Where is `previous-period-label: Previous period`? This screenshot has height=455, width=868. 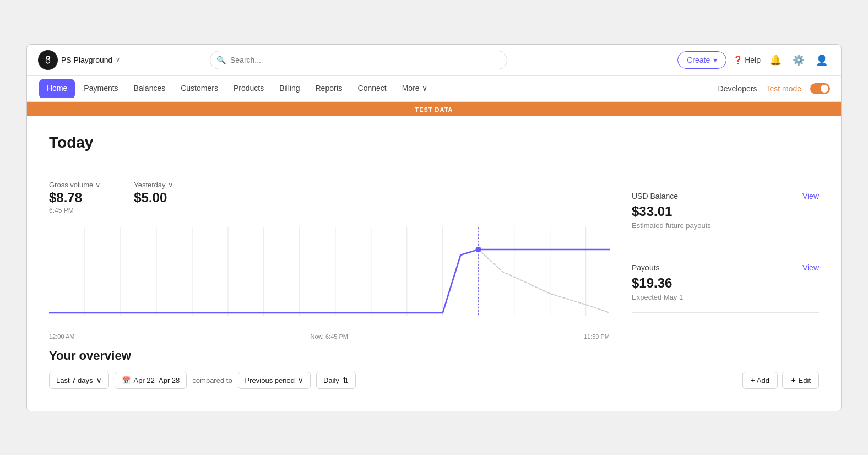 previous-period-label: Previous period is located at coordinates (270, 380).